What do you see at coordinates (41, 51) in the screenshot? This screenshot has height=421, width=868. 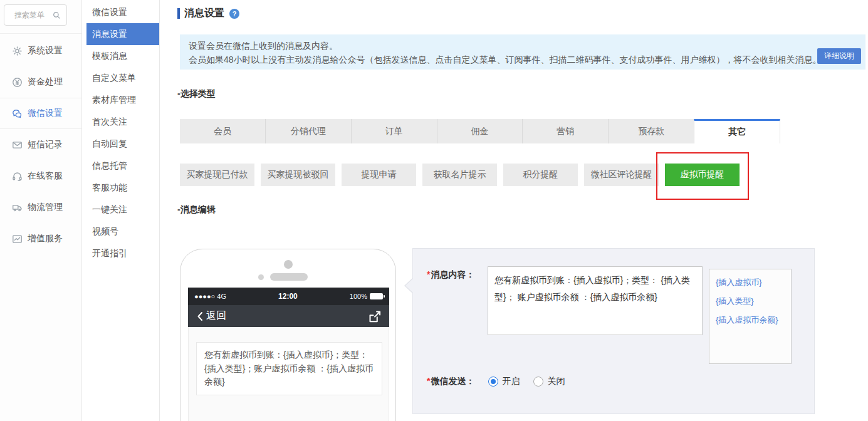 I see `sidebar-item-system-settings: 系统设置` at bounding box center [41, 51].